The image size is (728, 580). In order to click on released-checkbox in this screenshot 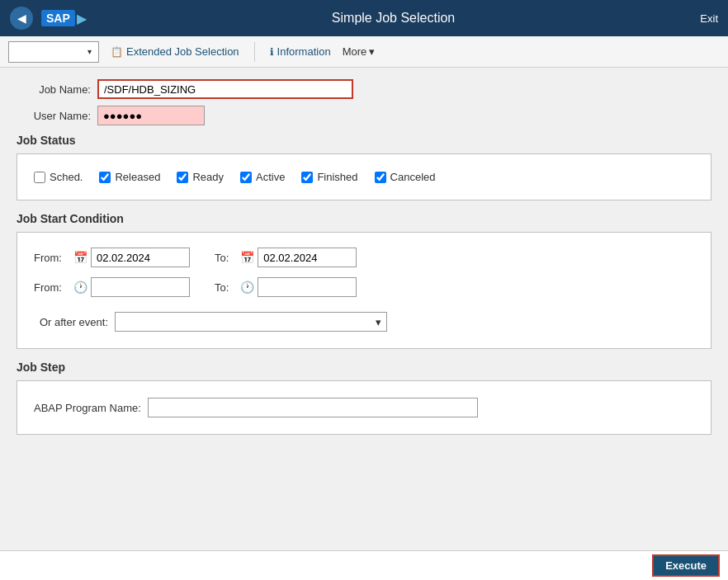, I will do `click(105, 177)`.